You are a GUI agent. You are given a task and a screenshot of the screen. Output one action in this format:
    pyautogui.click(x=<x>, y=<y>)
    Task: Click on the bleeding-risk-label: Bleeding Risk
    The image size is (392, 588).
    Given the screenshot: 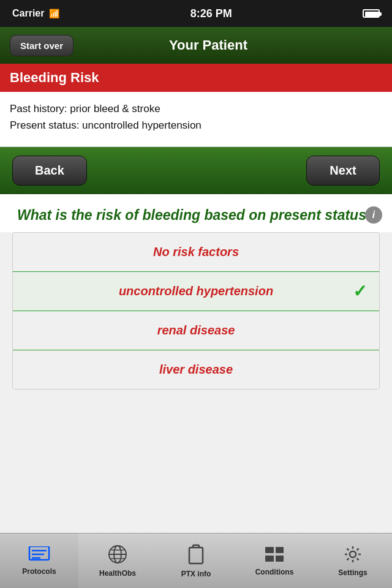 What is the action you would take?
    pyautogui.click(x=54, y=78)
    